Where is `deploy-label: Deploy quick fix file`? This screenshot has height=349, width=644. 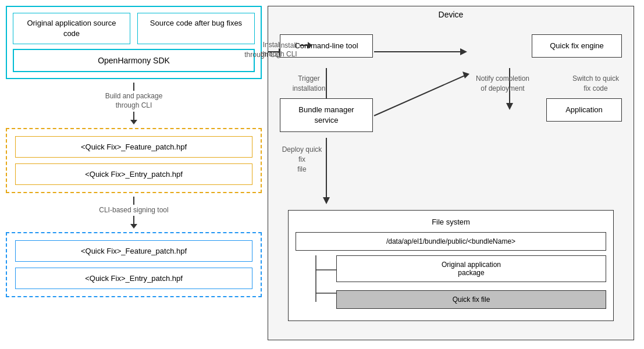 deploy-label: Deploy quick fix file is located at coordinates (302, 159).